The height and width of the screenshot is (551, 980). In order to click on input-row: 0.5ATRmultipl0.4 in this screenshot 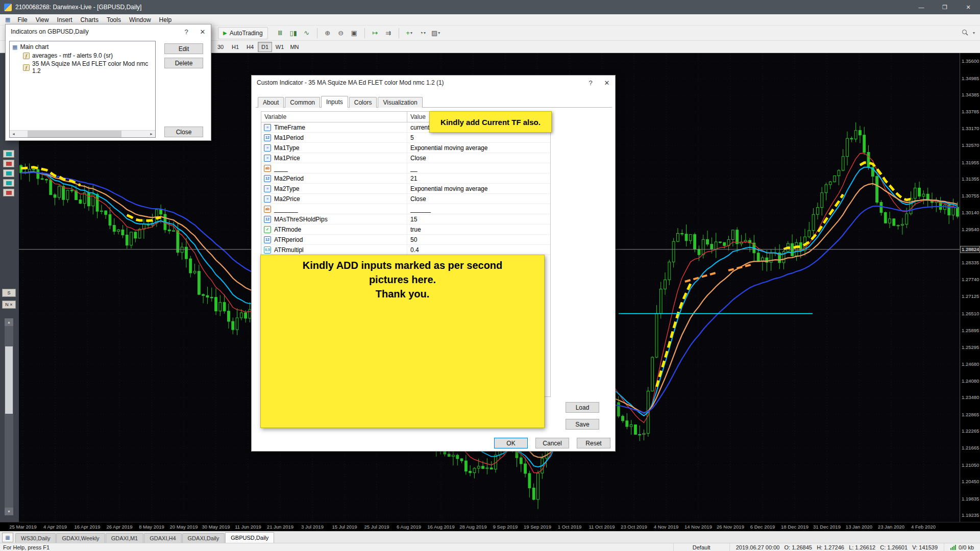, I will do `click(406, 250)`.